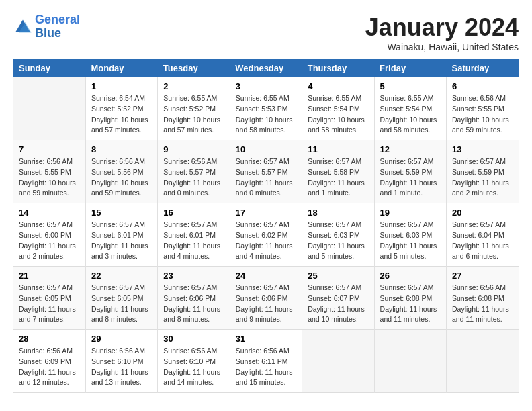 The width and height of the screenshot is (532, 411). I want to click on weekday-header-monday: Monday, so click(121, 68).